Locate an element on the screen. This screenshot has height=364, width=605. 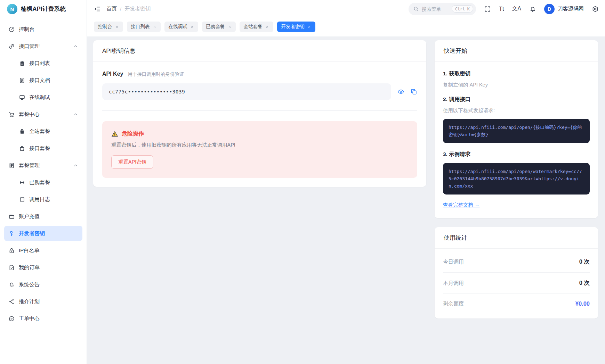
api-key-label: API Key is located at coordinates (113, 74).